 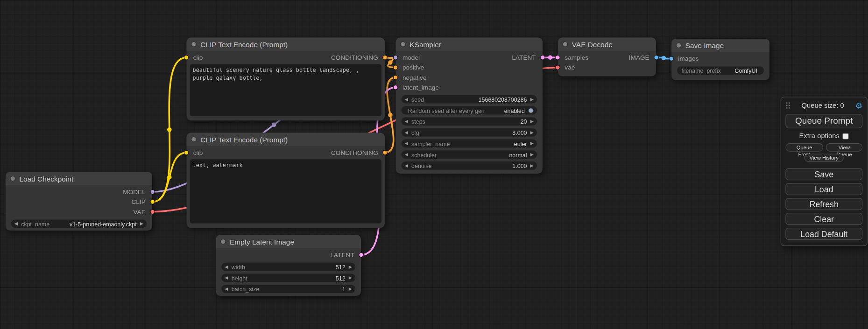 I want to click on clear-button: Clear, so click(x=824, y=219).